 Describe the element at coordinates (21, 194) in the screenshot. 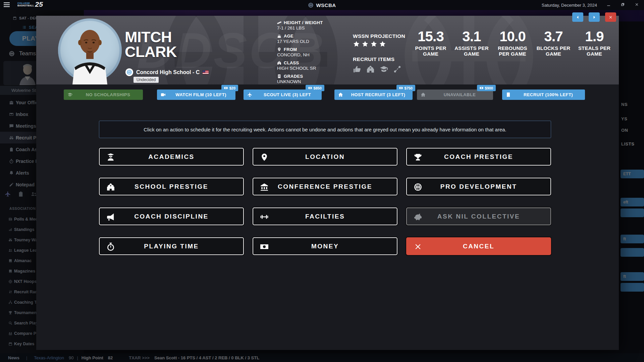

I see `sidebar-quick-icons` at that location.